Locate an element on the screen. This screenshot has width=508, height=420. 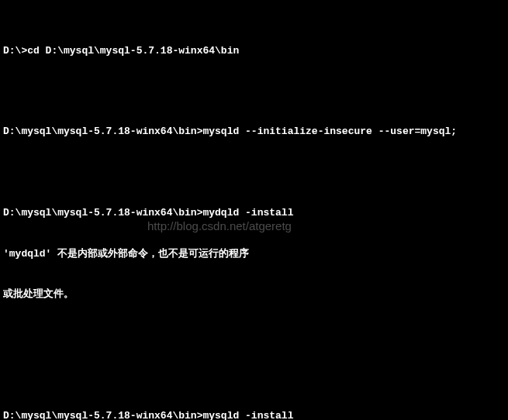
error-line-1: 'mydqld' 不是内部或外部命令，也不是可运行的程序 is located at coordinates (254, 254).